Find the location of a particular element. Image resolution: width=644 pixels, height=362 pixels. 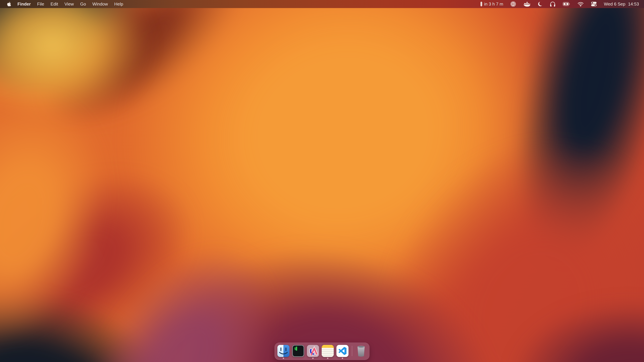

clock-date: Wed 6 Sep is located at coordinates (615, 4).